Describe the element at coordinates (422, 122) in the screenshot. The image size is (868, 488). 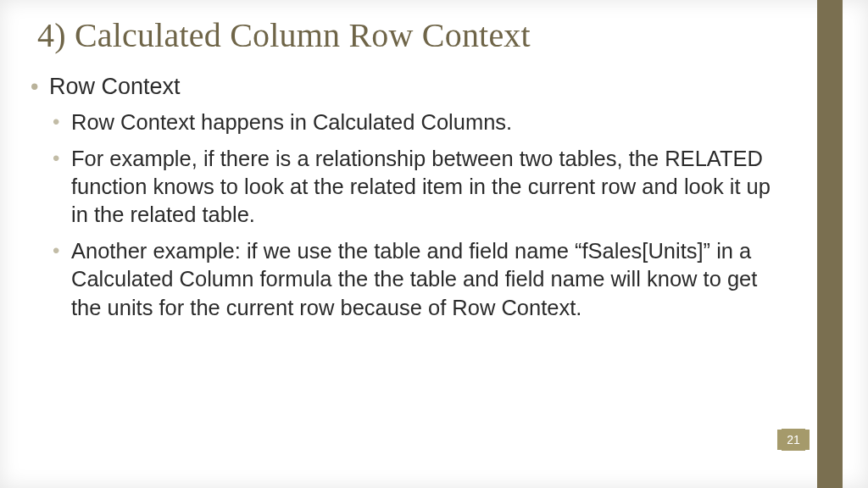
I see `bullet-level-2: Row Context happens in Calculated Column…` at that location.